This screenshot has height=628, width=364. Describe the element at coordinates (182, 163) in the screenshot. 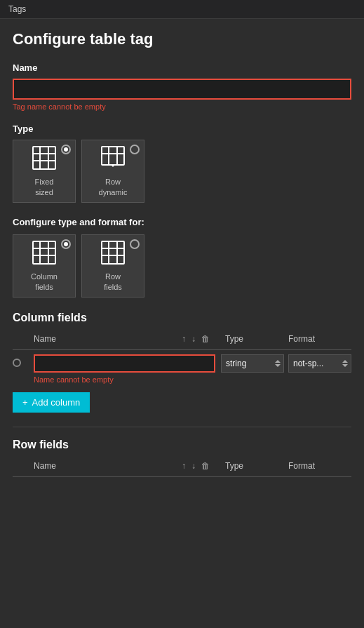

I see `type-section: Type Fixedsized` at that location.